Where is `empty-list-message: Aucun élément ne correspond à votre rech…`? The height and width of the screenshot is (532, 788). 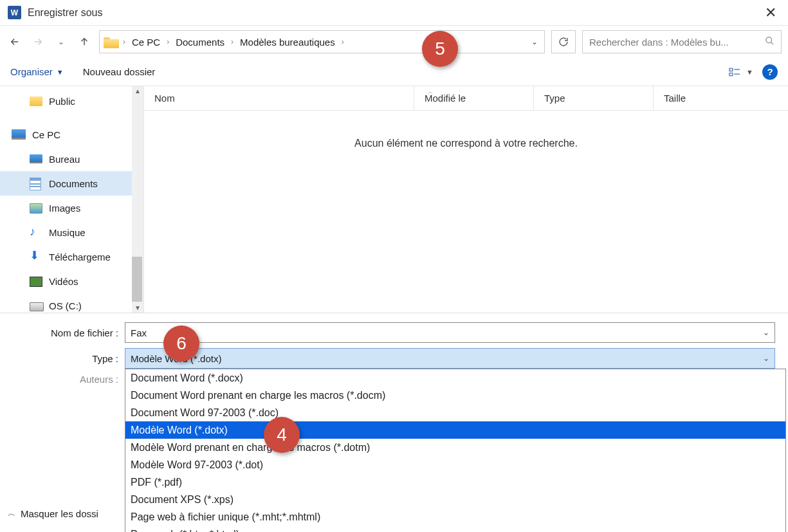 empty-list-message: Aucun élément ne correspond à votre rech… is located at coordinates (466, 143).